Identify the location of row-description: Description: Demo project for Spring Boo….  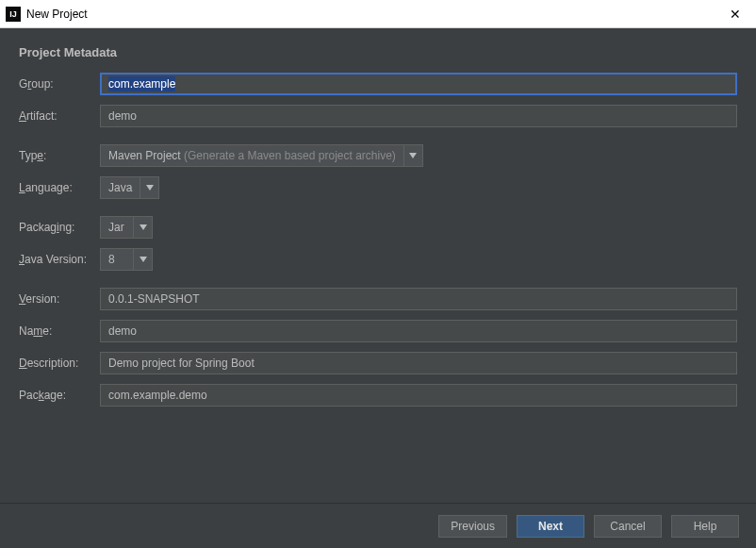
(378, 363).